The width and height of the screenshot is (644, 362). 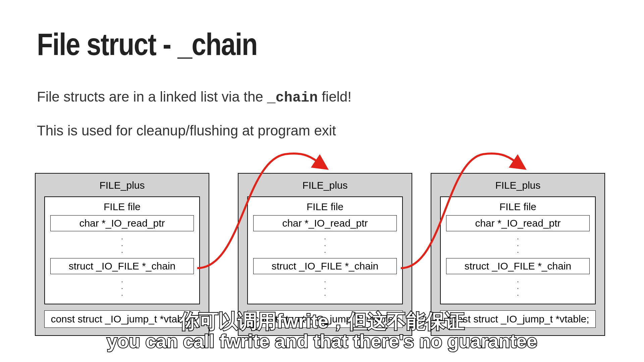 I want to click on dots-3a: ..., so click(x=518, y=245).